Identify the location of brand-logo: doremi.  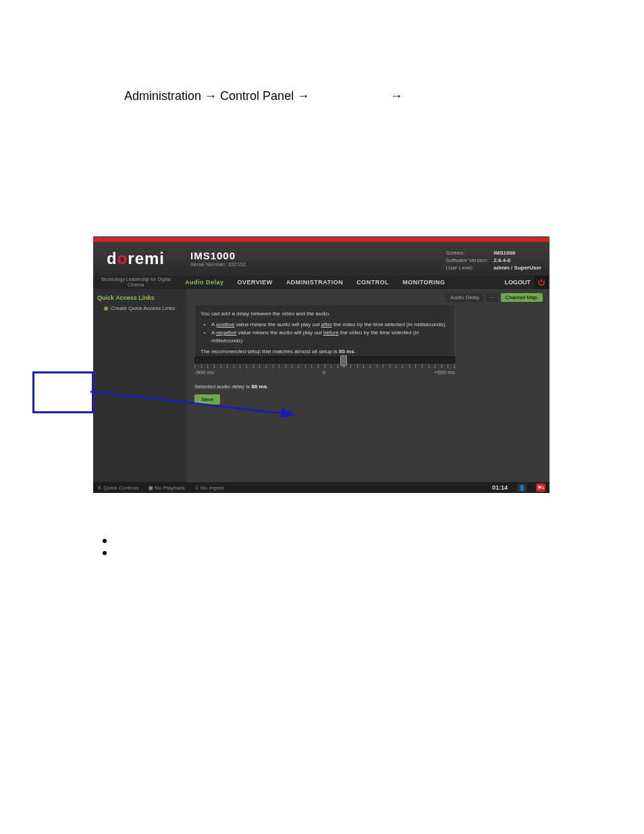
(136, 259).